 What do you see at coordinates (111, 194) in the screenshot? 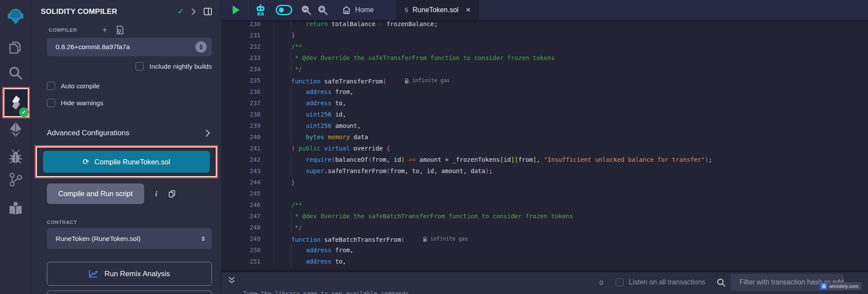
I see `run-script-row: Compile and Run script i` at bounding box center [111, 194].